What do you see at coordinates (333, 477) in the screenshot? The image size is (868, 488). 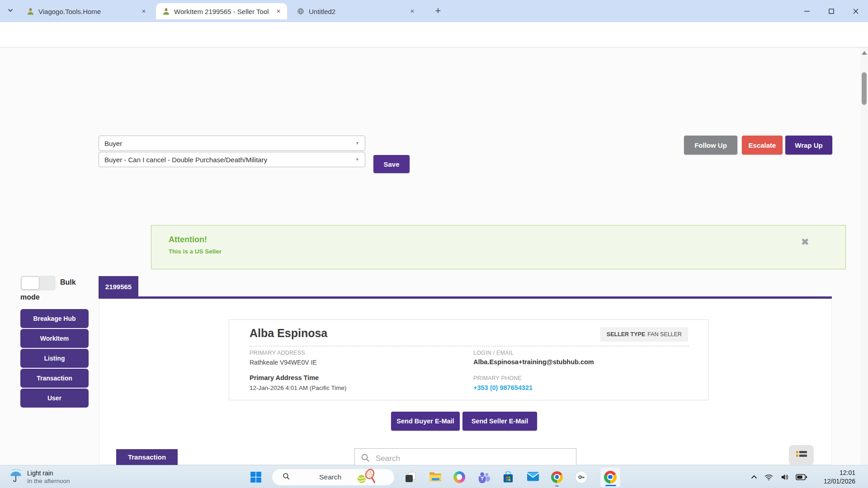 I see `taskbar-search: Search` at bounding box center [333, 477].